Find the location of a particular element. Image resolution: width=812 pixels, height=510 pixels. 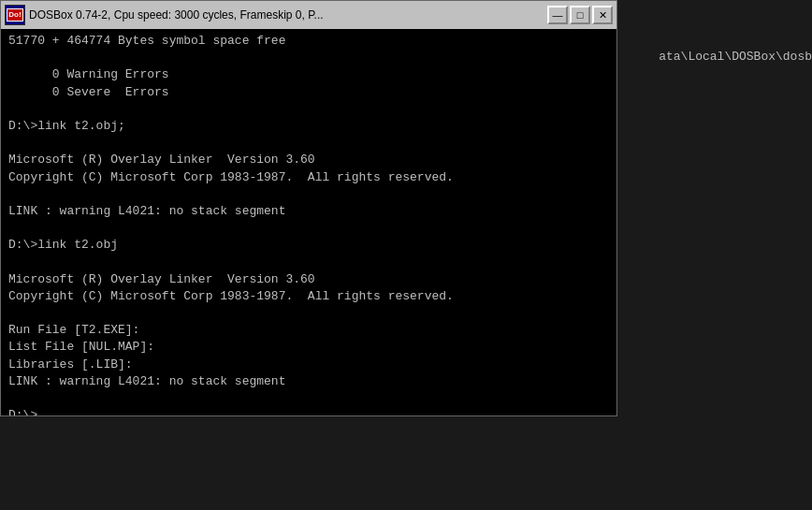

title-bar: Do! DOSBox 0.74-2, Cpu speed: 3000 cycle… is located at coordinates (309, 15).